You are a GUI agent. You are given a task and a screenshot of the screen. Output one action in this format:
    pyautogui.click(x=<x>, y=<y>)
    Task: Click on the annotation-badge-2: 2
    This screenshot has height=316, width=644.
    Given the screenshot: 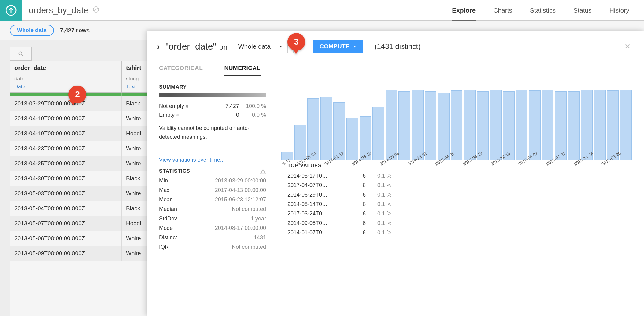 What is the action you would take?
    pyautogui.click(x=77, y=96)
    